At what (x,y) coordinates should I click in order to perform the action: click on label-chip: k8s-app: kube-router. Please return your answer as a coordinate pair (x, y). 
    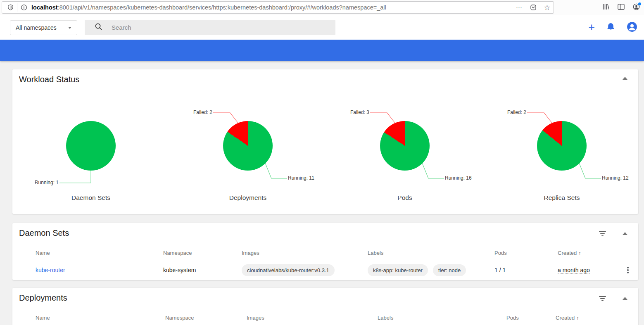
    Looking at the image, I should click on (398, 270).